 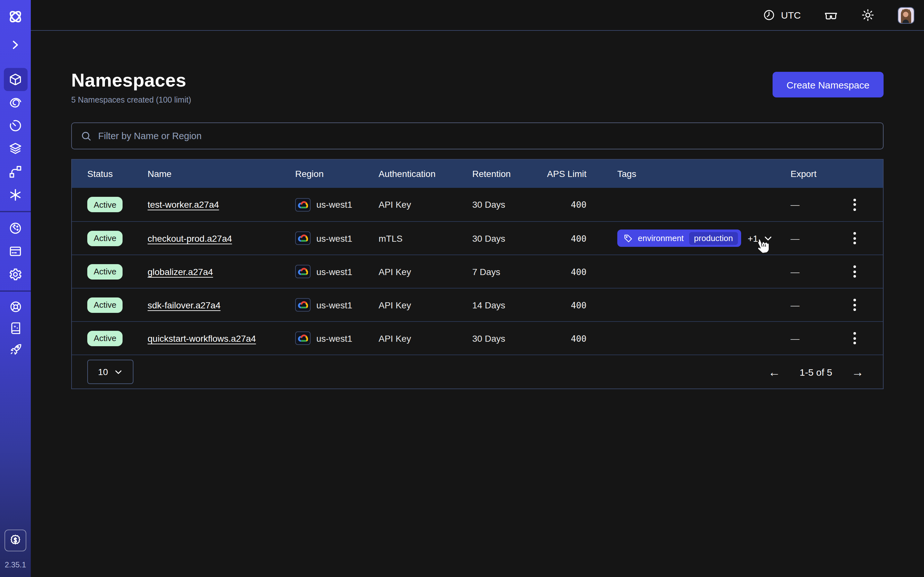 What do you see at coordinates (86, 136) in the screenshot?
I see `search-icon` at bounding box center [86, 136].